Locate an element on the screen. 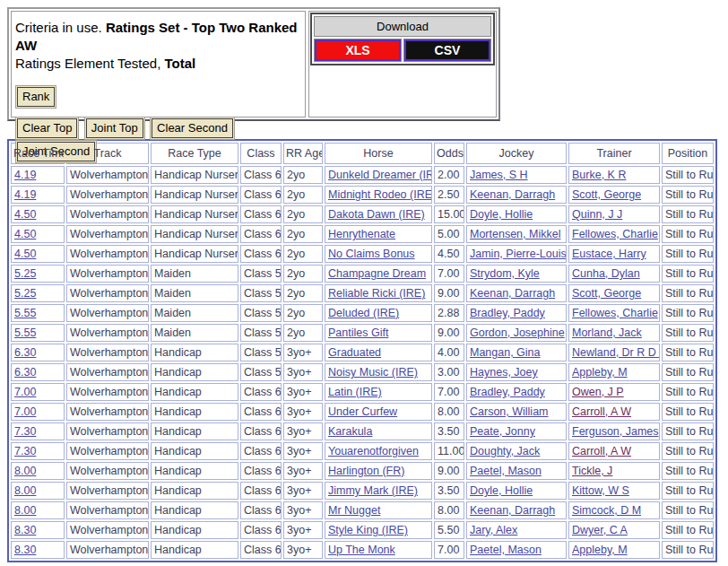  horse-link: Deluded (IRE) is located at coordinates (364, 313).